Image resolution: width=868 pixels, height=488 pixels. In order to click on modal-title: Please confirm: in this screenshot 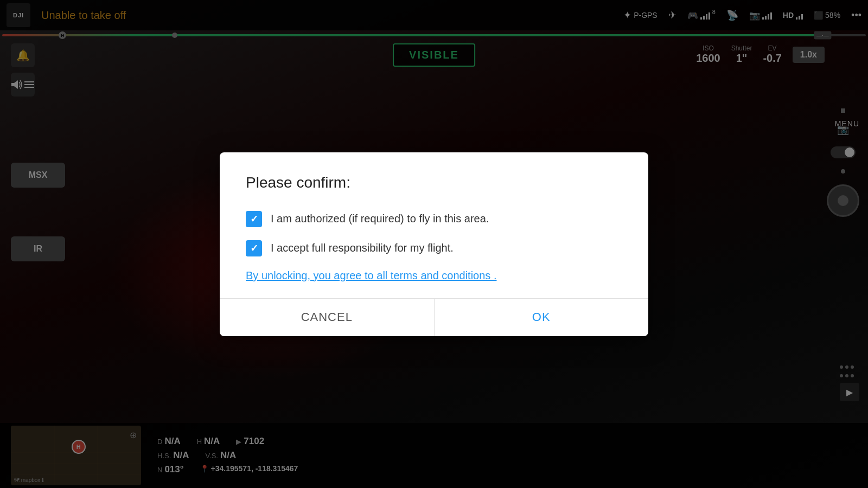, I will do `click(434, 183)`.